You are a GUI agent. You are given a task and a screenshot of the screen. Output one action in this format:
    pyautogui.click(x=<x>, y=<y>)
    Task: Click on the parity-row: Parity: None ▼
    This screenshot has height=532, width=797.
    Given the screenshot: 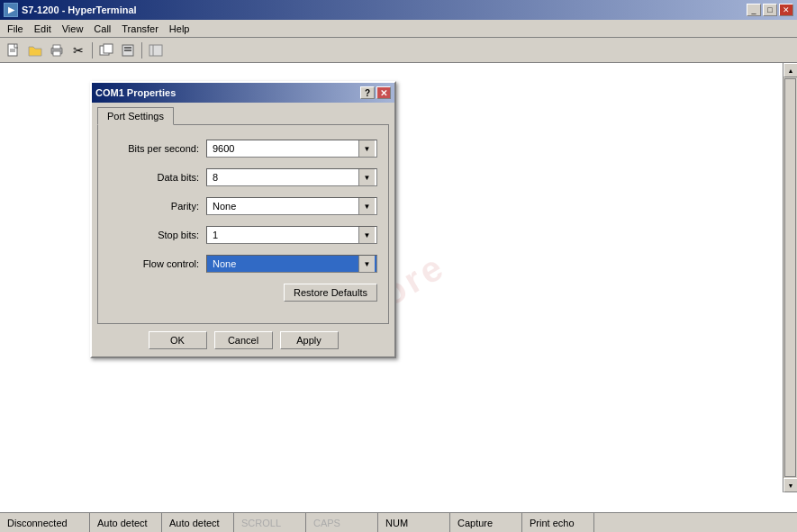 What is the action you would take?
    pyautogui.click(x=243, y=206)
    